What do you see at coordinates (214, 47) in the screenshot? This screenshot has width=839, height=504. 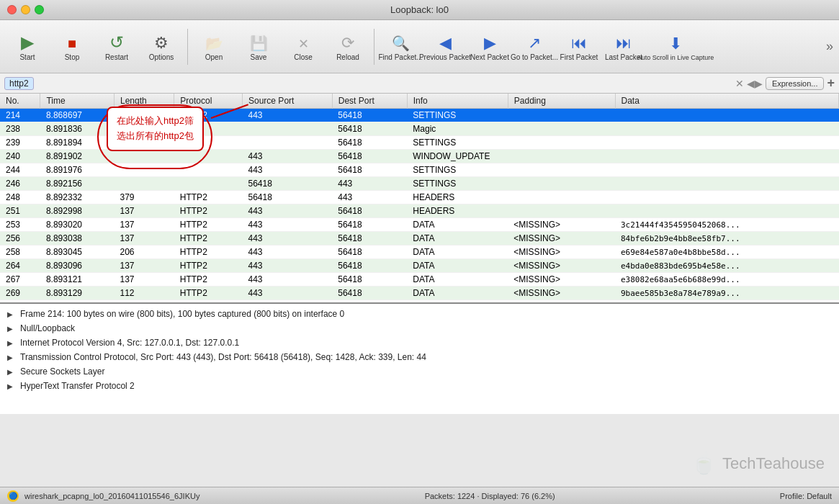 I see `open-button: Open` at bounding box center [214, 47].